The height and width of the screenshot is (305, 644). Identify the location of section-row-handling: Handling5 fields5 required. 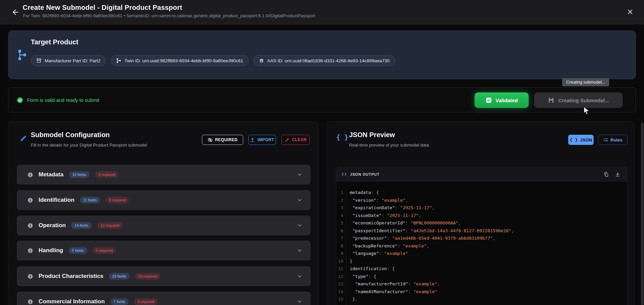
(164, 250).